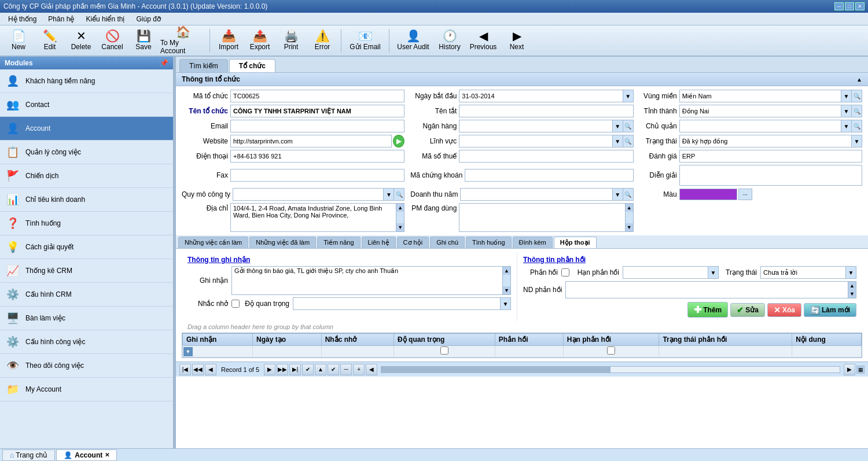 The width and height of the screenshot is (868, 461). I want to click on sub-tab-viec-can-lam: Những việc cần làm, so click(213, 242).